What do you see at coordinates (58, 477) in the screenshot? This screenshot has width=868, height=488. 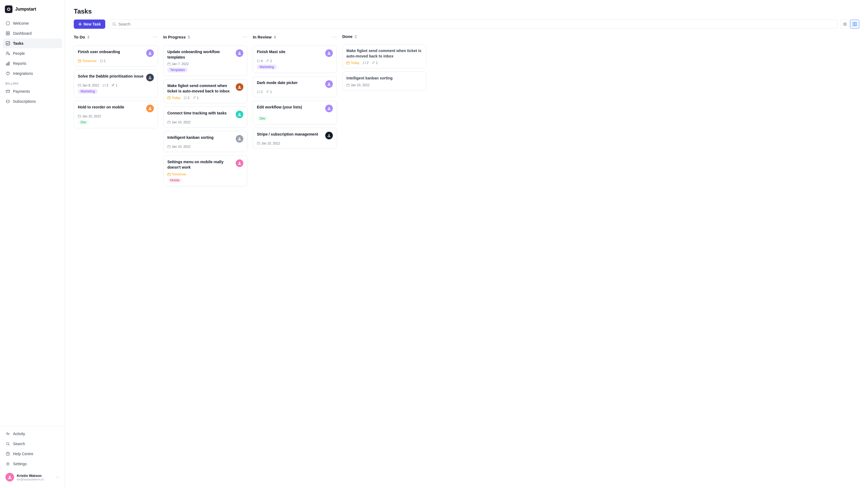 I see `user-more-icon: ···` at bounding box center [58, 477].